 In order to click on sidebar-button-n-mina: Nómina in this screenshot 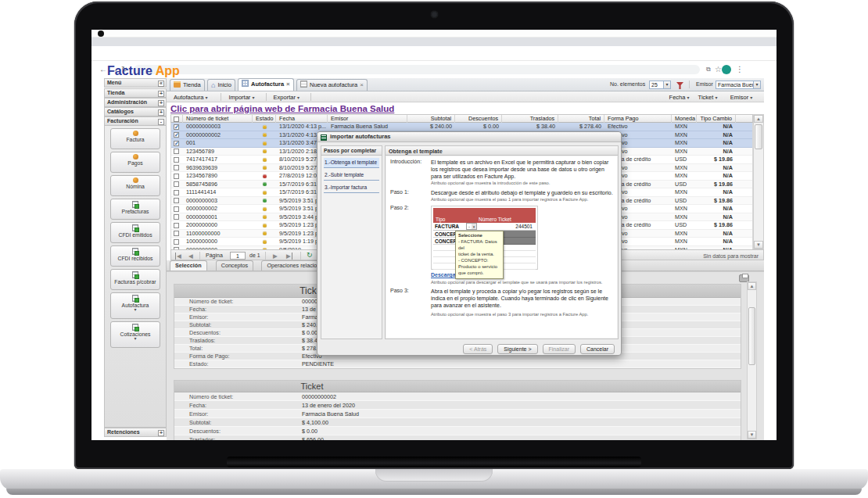, I will do `click(135, 186)`.